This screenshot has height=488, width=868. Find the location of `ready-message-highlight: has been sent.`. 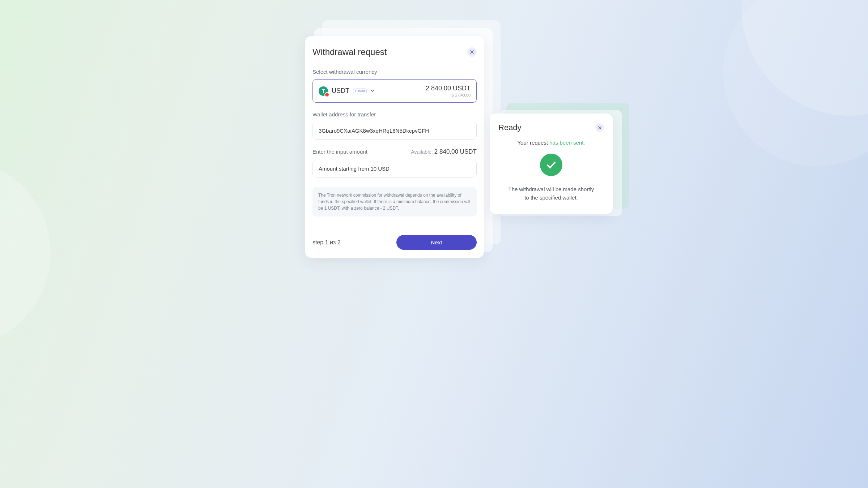

ready-message-highlight: has been sent. is located at coordinates (567, 142).